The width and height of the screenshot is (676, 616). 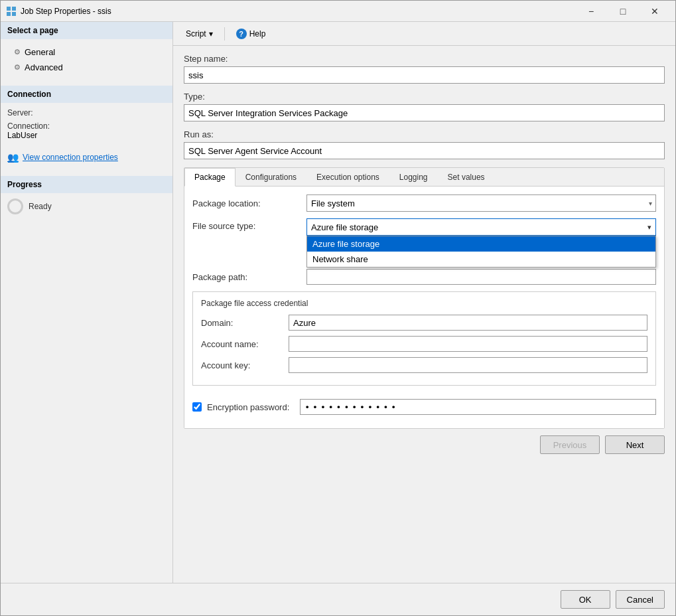 What do you see at coordinates (245, 277) in the screenshot?
I see `pkg-path-label: Package path:` at bounding box center [245, 277].